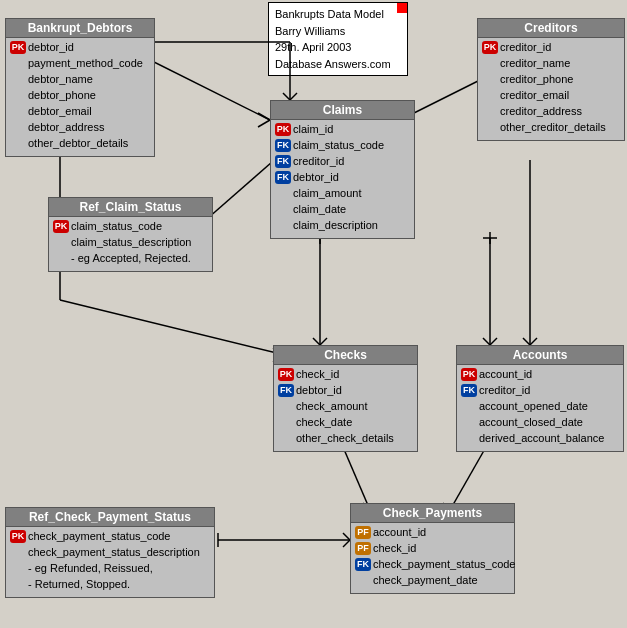 This screenshot has height=628, width=627. I want to click on table-body-accounts: PK account_id FK creditor_id account_ope…, so click(540, 408).